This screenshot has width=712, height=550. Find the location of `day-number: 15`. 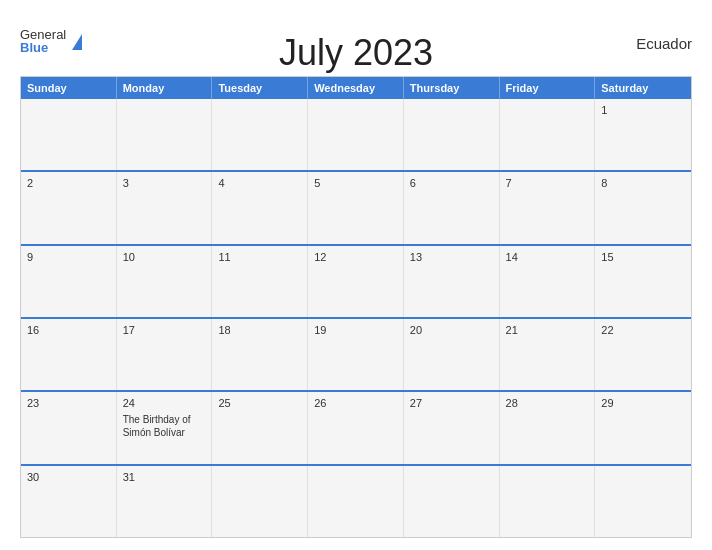

day-number: 15 is located at coordinates (643, 257).